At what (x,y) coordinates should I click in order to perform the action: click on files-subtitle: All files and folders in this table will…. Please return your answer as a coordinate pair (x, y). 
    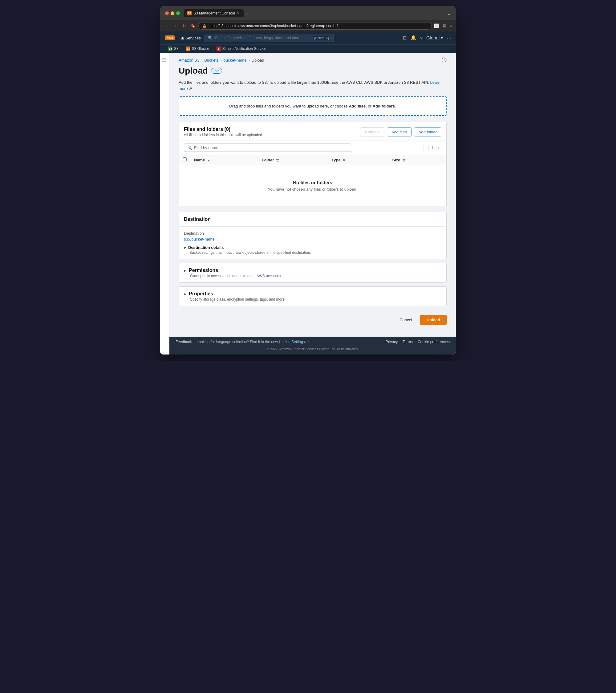
    Looking at the image, I should click on (223, 135).